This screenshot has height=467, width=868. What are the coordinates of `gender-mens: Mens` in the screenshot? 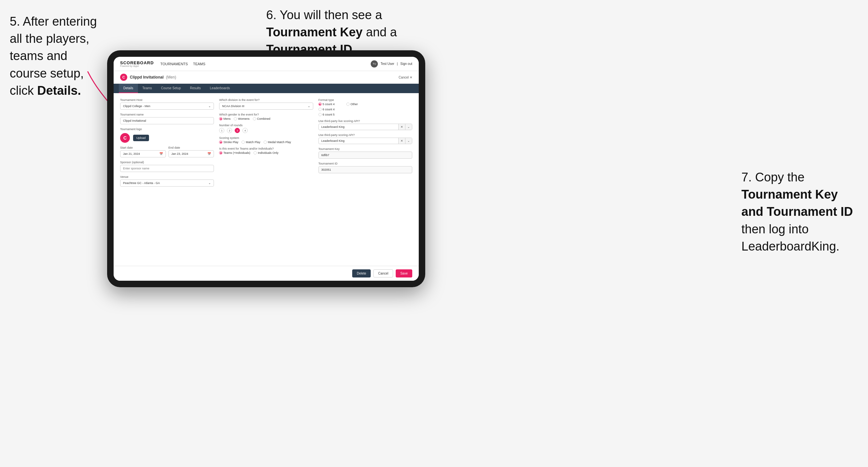 It's located at (225, 119).